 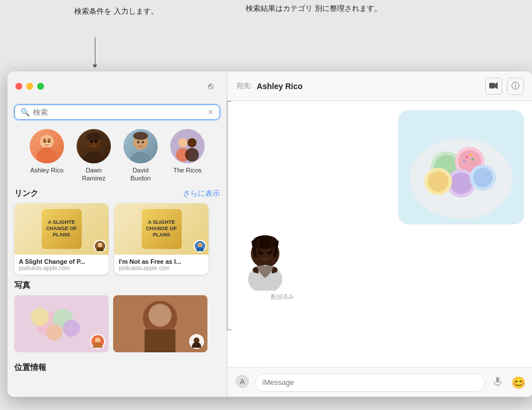 What do you see at coordinates (282, 297) in the screenshot?
I see `delivered-label: 配信済み` at bounding box center [282, 297].